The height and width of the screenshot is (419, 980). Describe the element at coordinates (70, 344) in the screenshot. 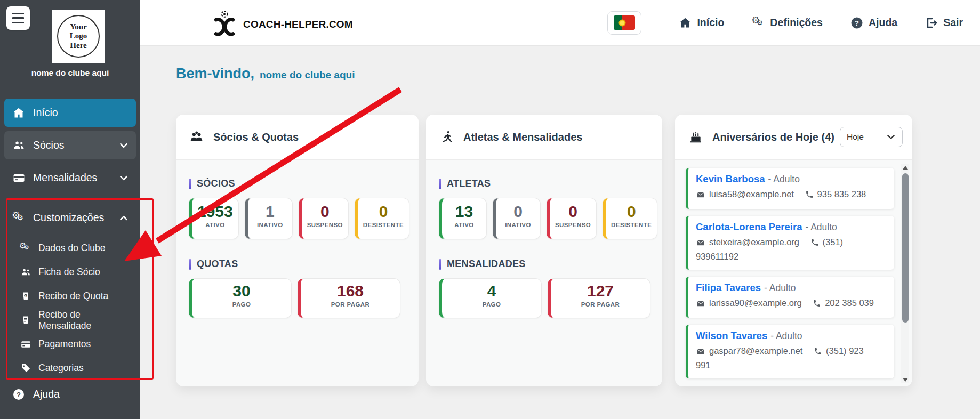

I see `submenu-item-pagamentos: Pagamentos` at that location.